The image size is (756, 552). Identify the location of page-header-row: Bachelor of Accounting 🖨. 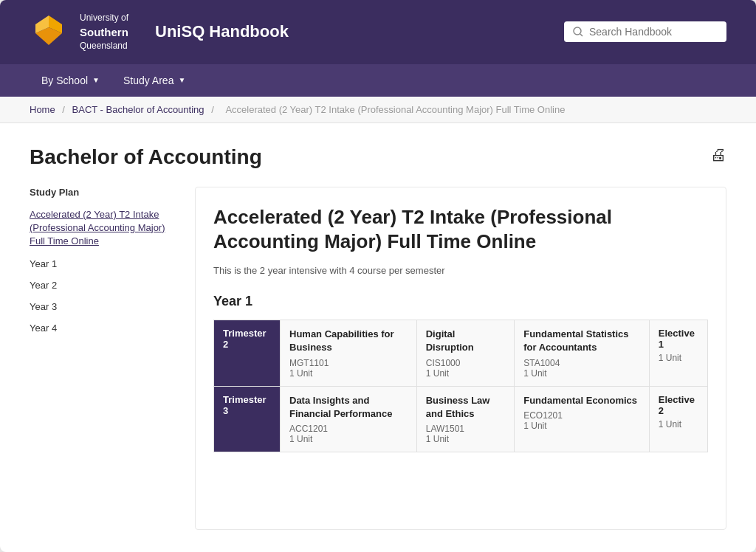
(378, 157).